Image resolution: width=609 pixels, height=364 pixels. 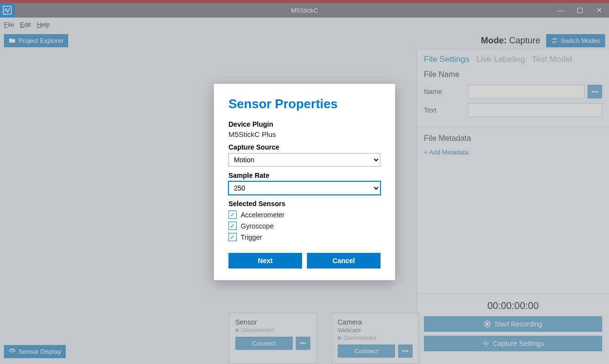 I want to click on camera-card-status: Disconnected, so click(x=375, y=338).